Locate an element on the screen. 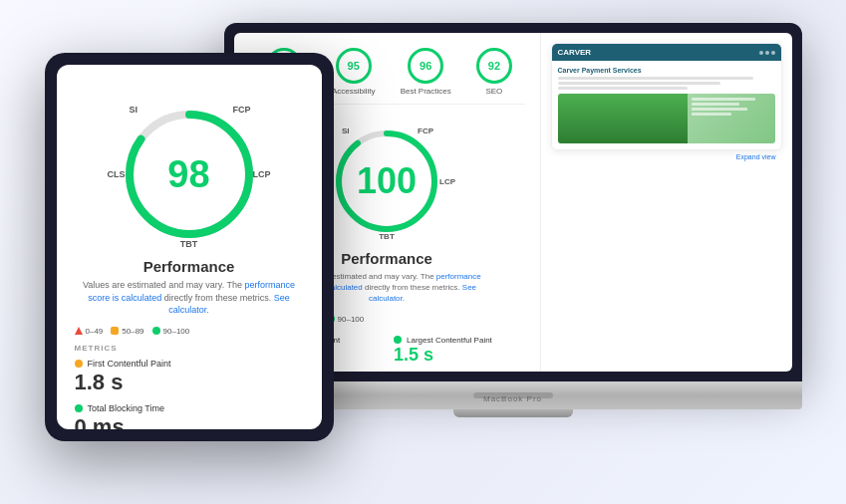 The width and height of the screenshot is (846, 504). tablet-legend: 0–49 50–89 90–100 is located at coordinates (189, 331).